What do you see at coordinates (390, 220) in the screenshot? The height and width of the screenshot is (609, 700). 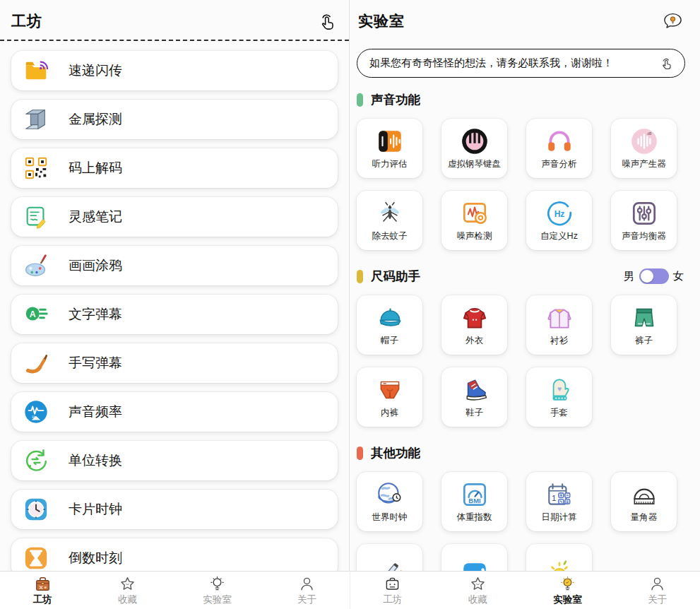 I see `mosquito-tile: 除去蚊子` at bounding box center [390, 220].